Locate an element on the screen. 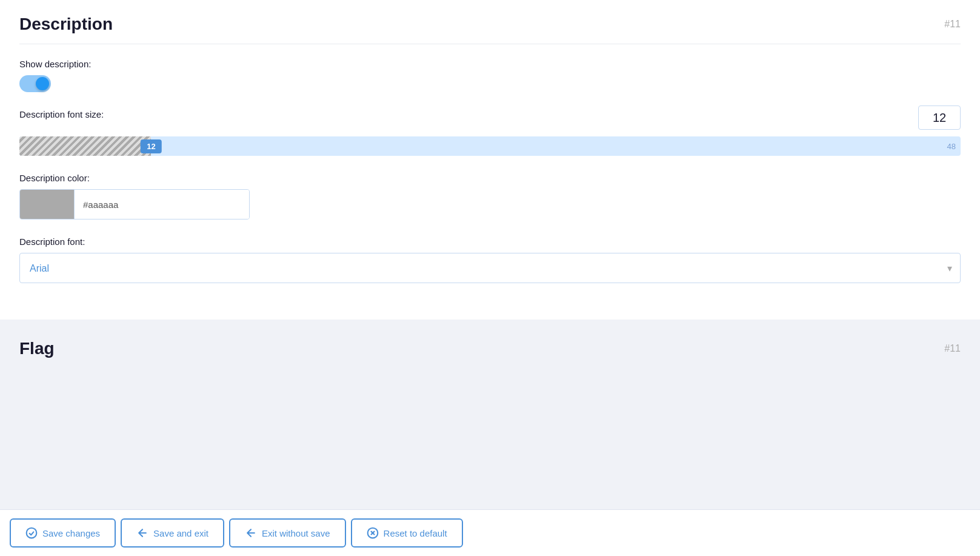  exit-no-save-button: Exit without save is located at coordinates (287, 533).